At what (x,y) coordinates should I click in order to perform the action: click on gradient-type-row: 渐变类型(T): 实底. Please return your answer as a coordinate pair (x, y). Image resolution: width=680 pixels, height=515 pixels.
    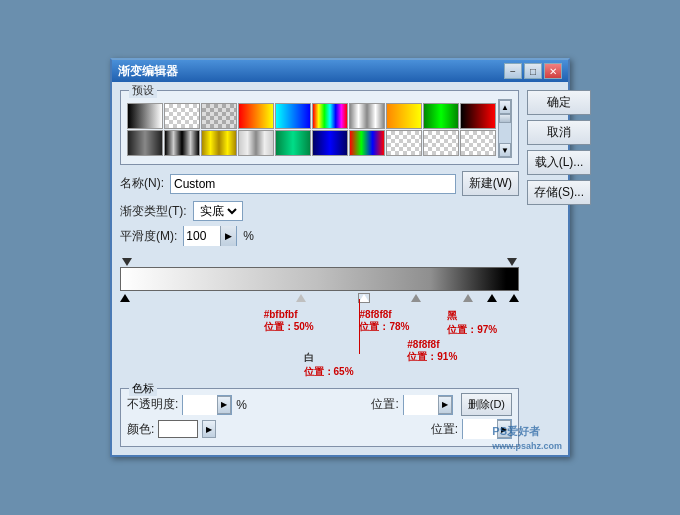
    Looking at the image, I should click on (320, 211).